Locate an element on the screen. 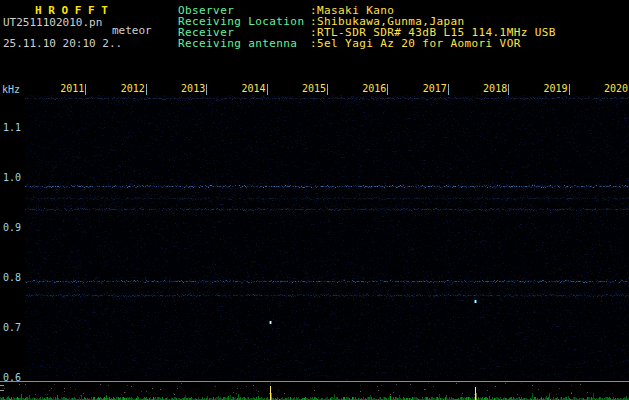 This screenshot has width=629, height=400. time-tick-label: 2017 is located at coordinates (434, 88).